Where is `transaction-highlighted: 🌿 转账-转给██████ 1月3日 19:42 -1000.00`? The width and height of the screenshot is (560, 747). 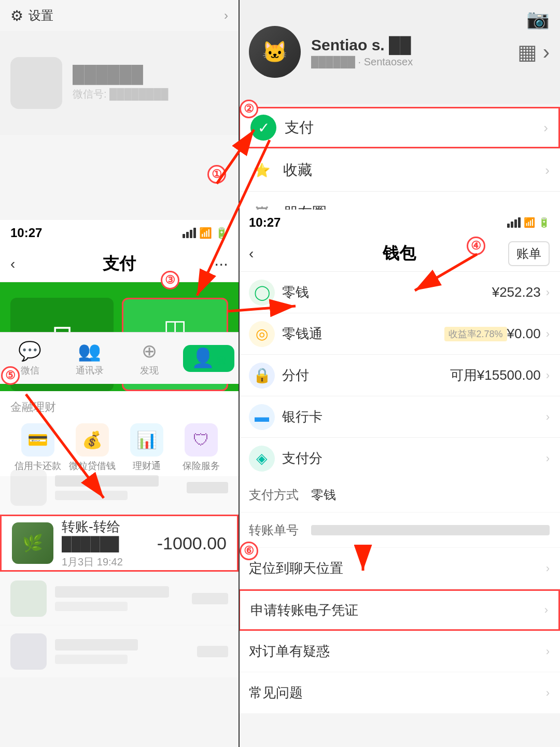 transaction-highlighted: 🌿 转账-转给██████ 1月3日 19:42 -1000.00 is located at coordinates (119, 543).